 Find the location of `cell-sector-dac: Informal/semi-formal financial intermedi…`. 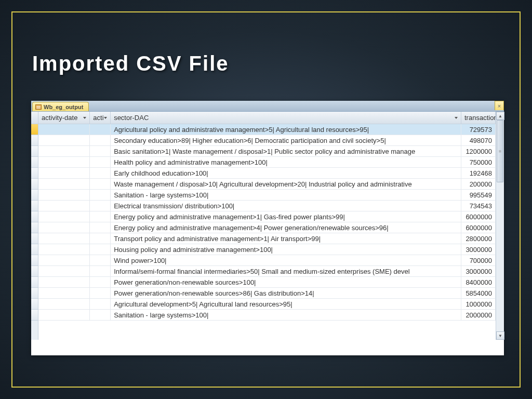

cell-sector-dac: Informal/semi-formal financial intermedi… is located at coordinates (286, 271).